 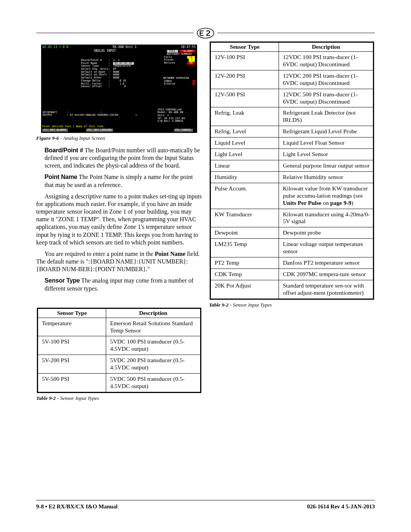 What do you see at coordinates (72, 364) in the screenshot?
I see `cell-sensor-type: 5V-200 PSI` at bounding box center [72, 364].